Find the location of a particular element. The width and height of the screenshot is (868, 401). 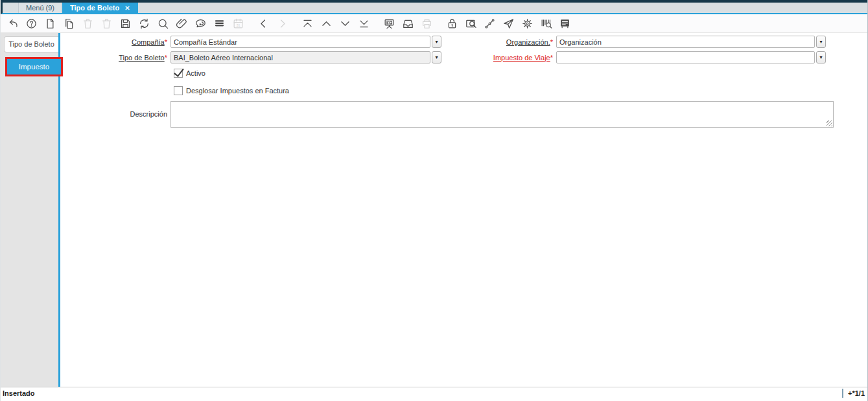

organizacion-dropdown-icon: ▾ is located at coordinates (821, 41).